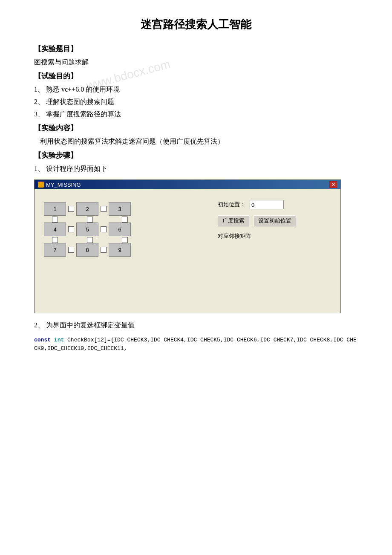  Describe the element at coordinates (87, 229) in the screenshot. I see `maze-cell-5: 5` at that location.